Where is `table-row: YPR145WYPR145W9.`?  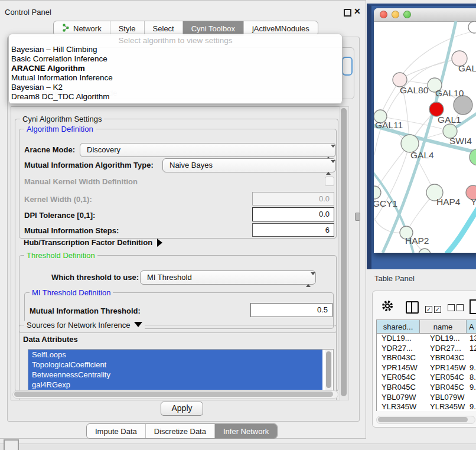
table-row: YPR145WYPR145W9. is located at coordinates (426, 369).